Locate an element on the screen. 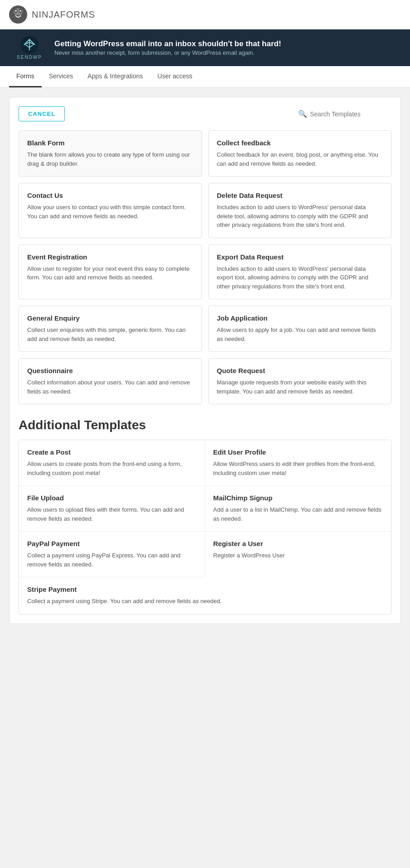  template-desc: Allow your users to contact you with thi… is located at coordinates (111, 212).